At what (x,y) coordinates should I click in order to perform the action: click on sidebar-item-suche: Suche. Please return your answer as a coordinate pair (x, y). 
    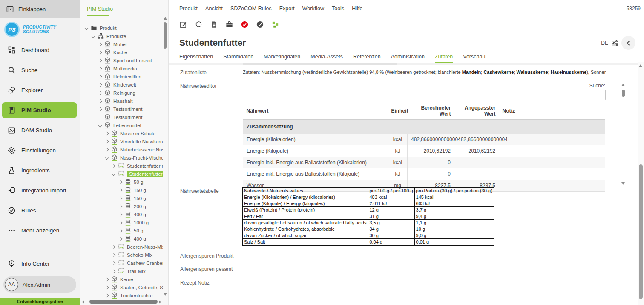
    Looking at the image, I should click on (40, 70).